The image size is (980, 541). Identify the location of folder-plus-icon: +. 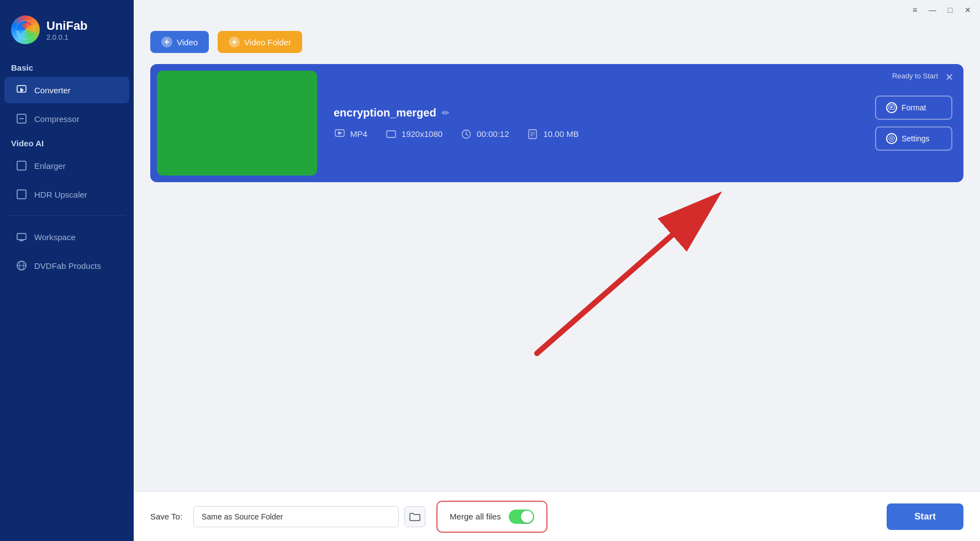
(234, 42).